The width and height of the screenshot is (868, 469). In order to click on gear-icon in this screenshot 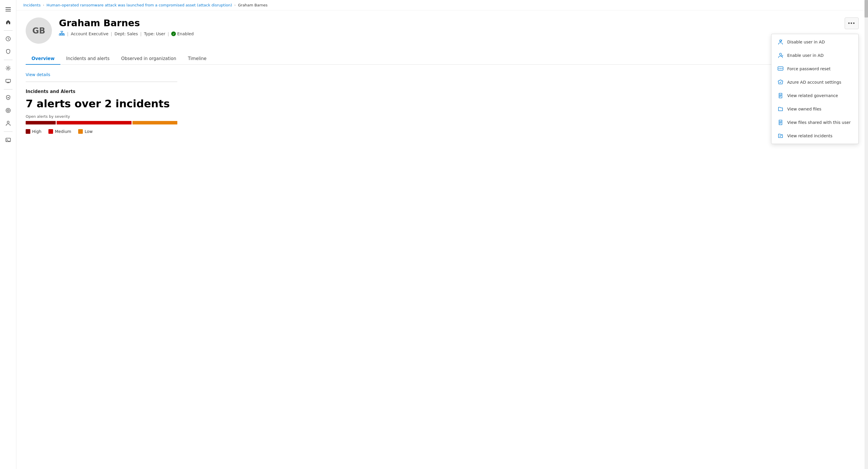, I will do `click(8, 68)`.